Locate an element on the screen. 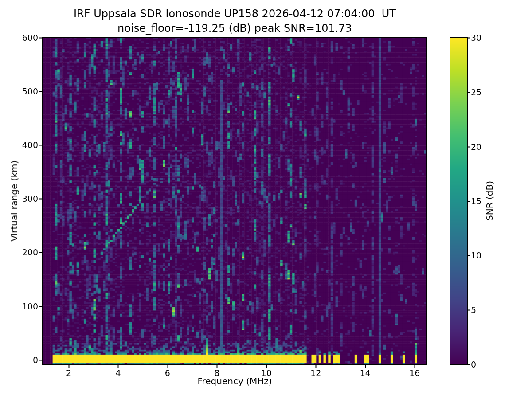 This screenshot has height=399, width=532. colorbar-tick-label-30: 30 is located at coordinates (476, 38).